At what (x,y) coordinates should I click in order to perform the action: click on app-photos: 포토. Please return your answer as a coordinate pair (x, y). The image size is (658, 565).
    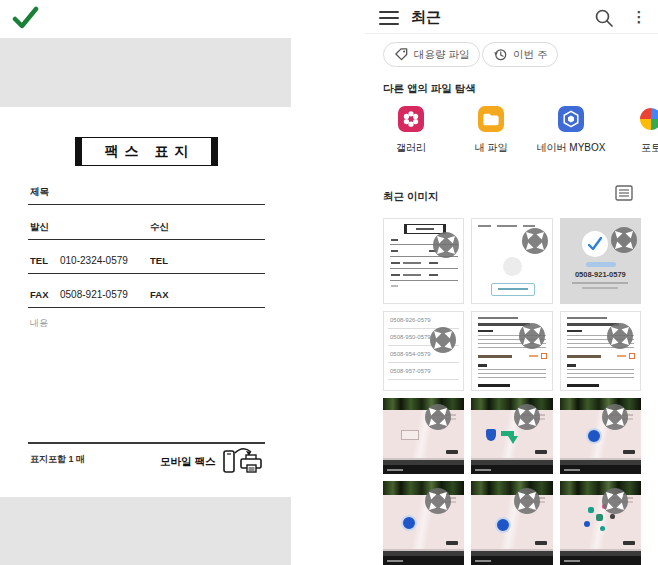
    Looking at the image, I should click on (634, 130).